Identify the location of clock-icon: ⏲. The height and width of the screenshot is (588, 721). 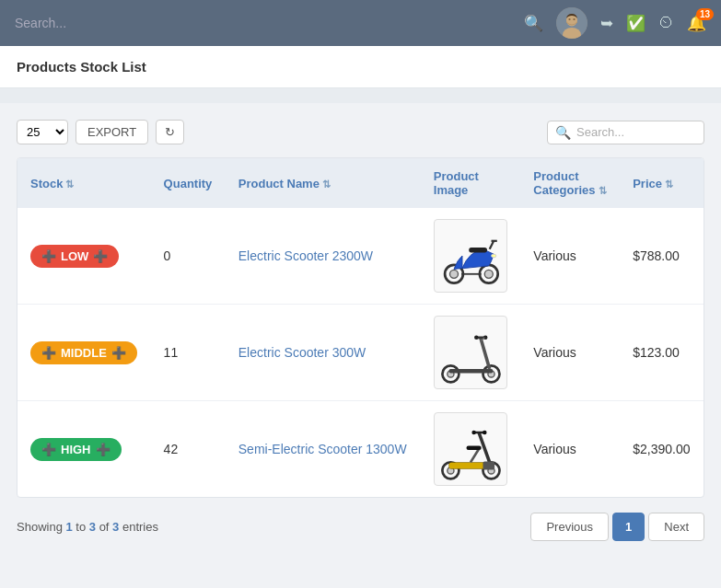
(667, 23).